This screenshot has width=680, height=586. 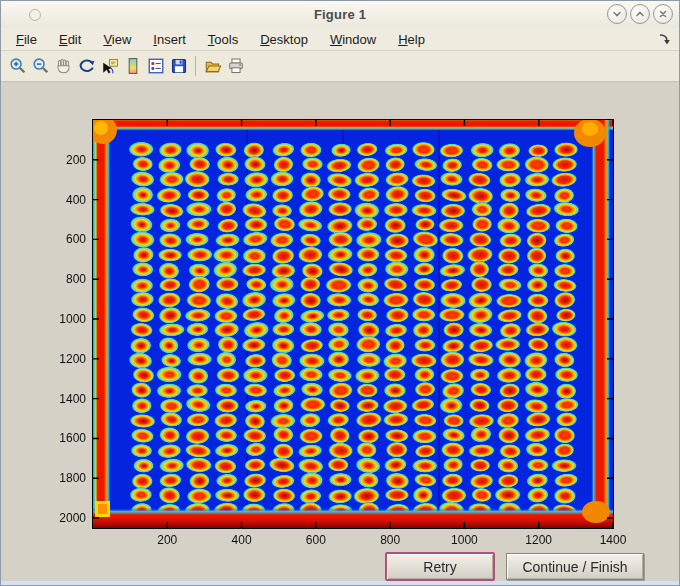 I want to click on menu-item-tools: Tools, so click(x=223, y=40).